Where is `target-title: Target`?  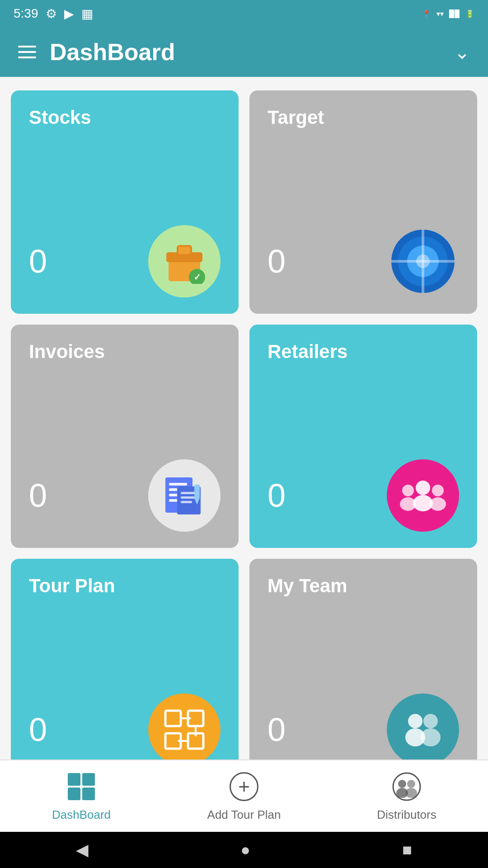 target-title: Target is located at coordinates (363, 118).